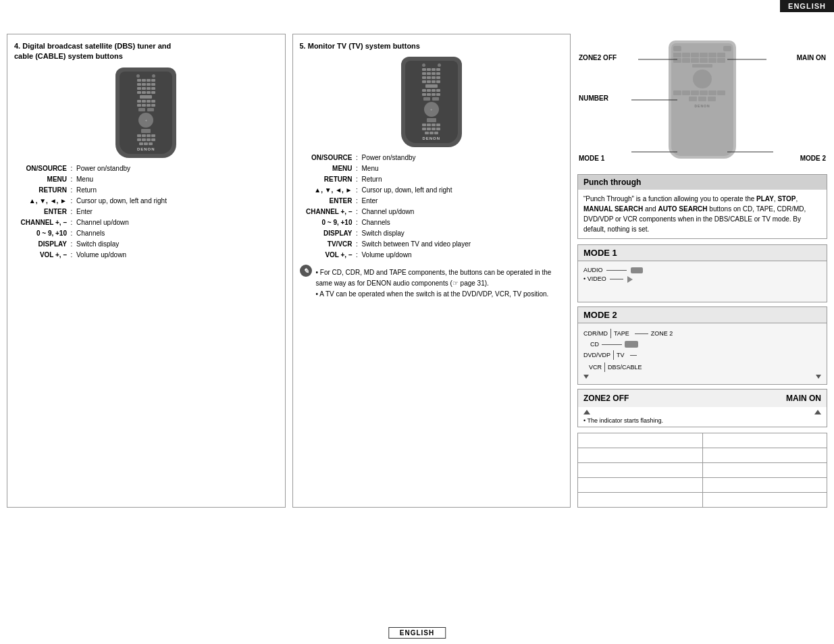 The width and height of the screenshot is (834, 644). I want to click on mode2-body: CDR/MD TAPE ZONE 2 CD DVD/VDP TV, so click(702, 354).